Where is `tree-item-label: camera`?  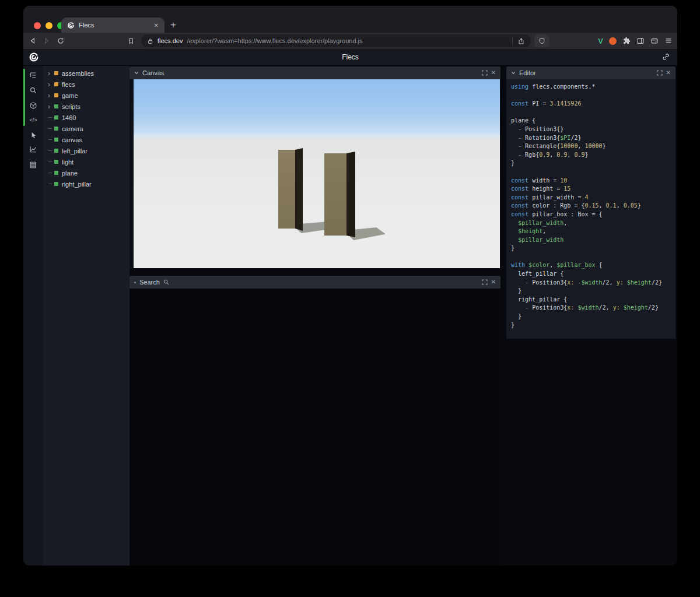 tree-item-label: camera is located at coordinates (72, 129).